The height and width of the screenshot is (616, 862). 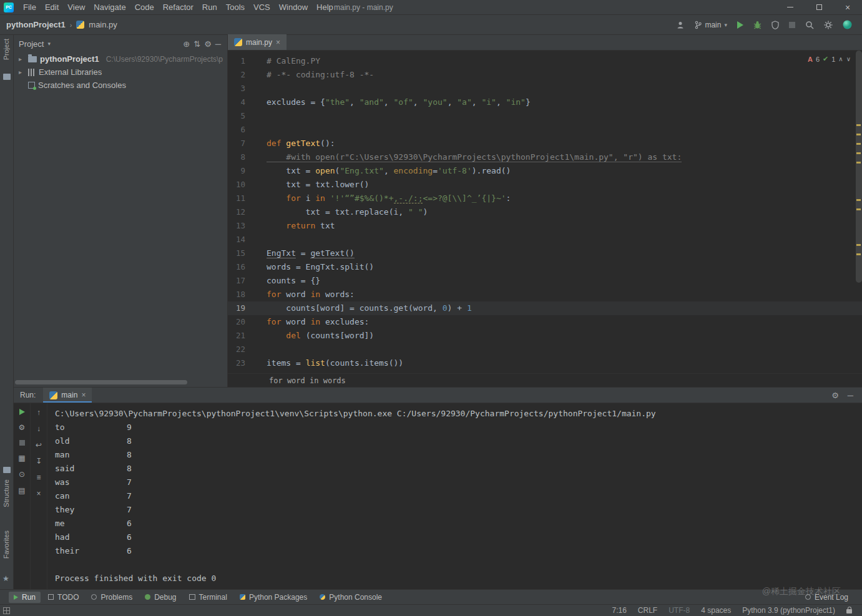 I want to click on down-stack-icon: ↓, so click(x=39, y=429).